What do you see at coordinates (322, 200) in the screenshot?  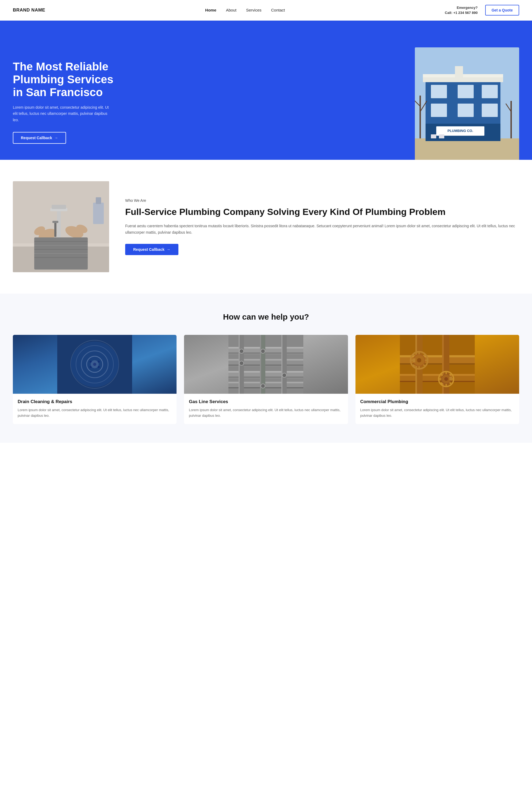 I see `who-we-are-label: Who We Are` at bounding box center [322, 200].